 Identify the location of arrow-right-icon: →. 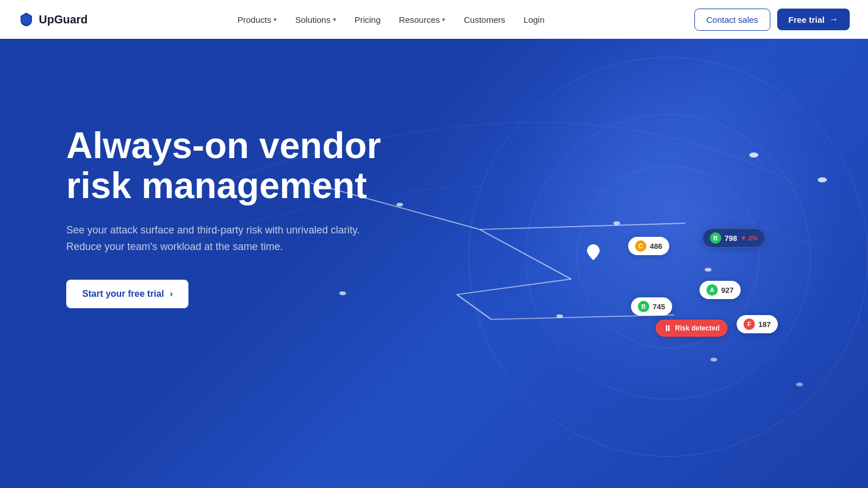
(834, 19).